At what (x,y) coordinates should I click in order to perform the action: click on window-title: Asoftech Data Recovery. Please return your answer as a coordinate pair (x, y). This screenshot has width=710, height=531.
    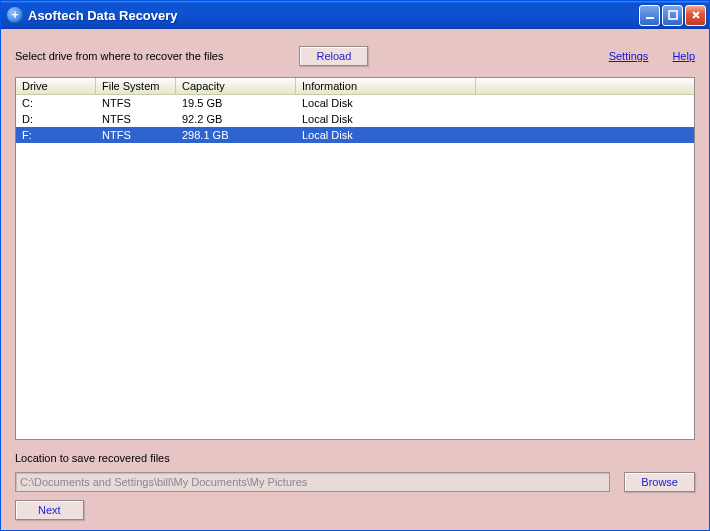
    Looking at the image, I should click on (334, 16).